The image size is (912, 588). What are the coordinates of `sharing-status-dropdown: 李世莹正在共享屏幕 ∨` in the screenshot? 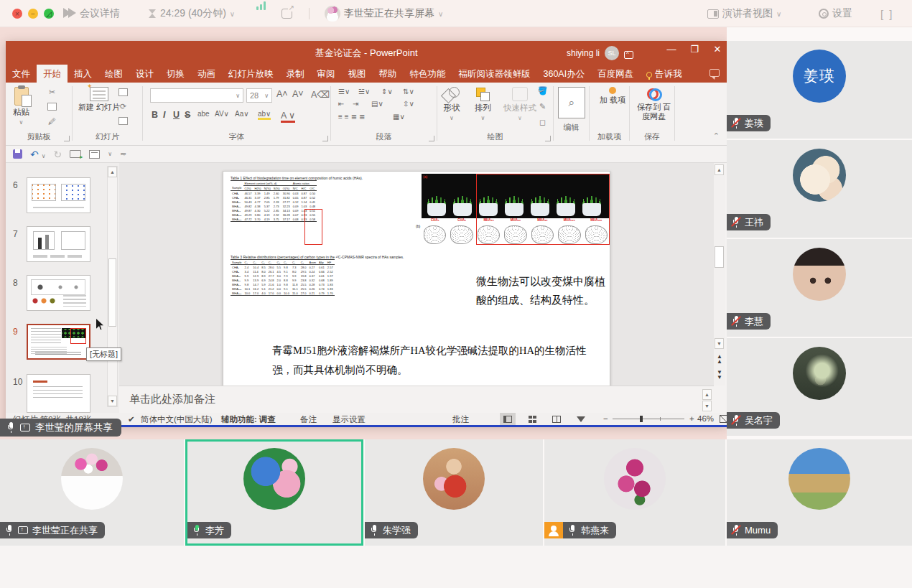 It's located at (383, 14).